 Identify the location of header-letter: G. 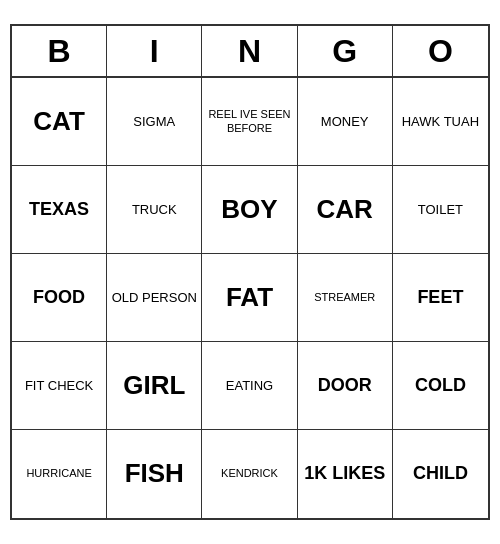
(346, 51).